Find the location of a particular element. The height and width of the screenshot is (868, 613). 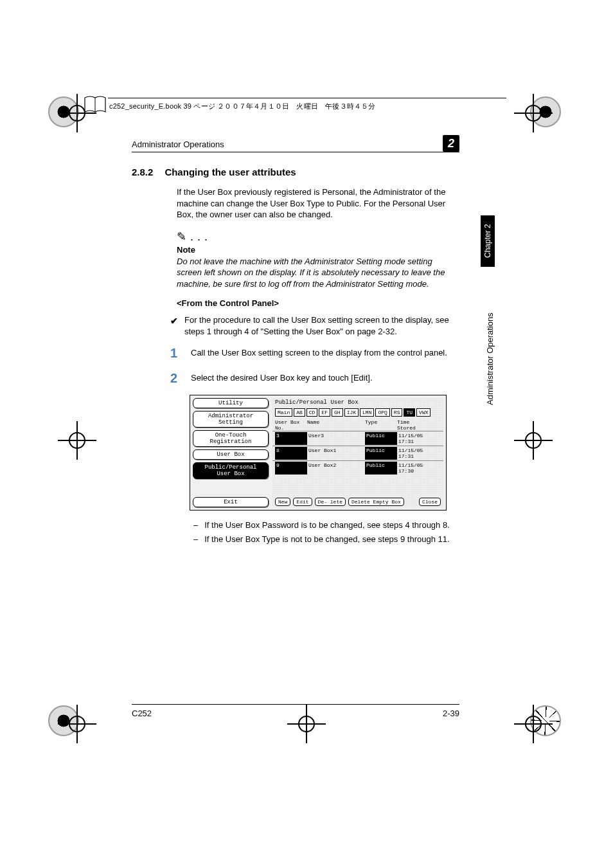

panel-tab: AB is located at coordinates (299, 413).